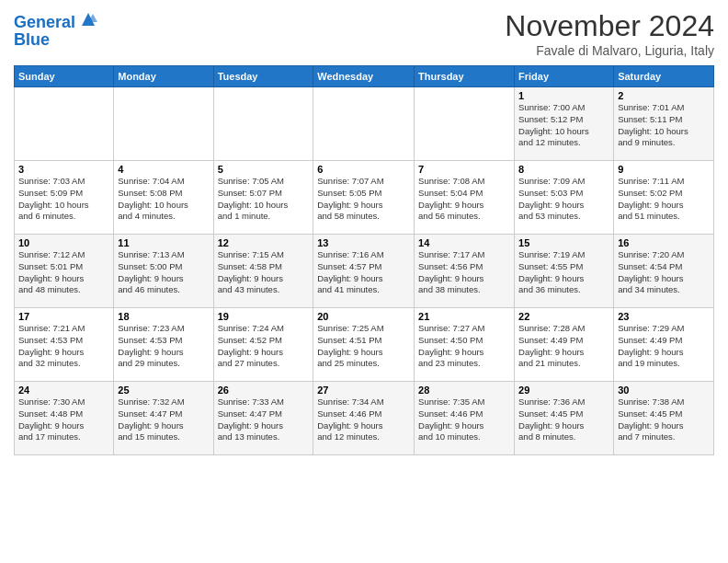 The image size is (728, 563). I want to click on day-number: 14, so click(464, 243).